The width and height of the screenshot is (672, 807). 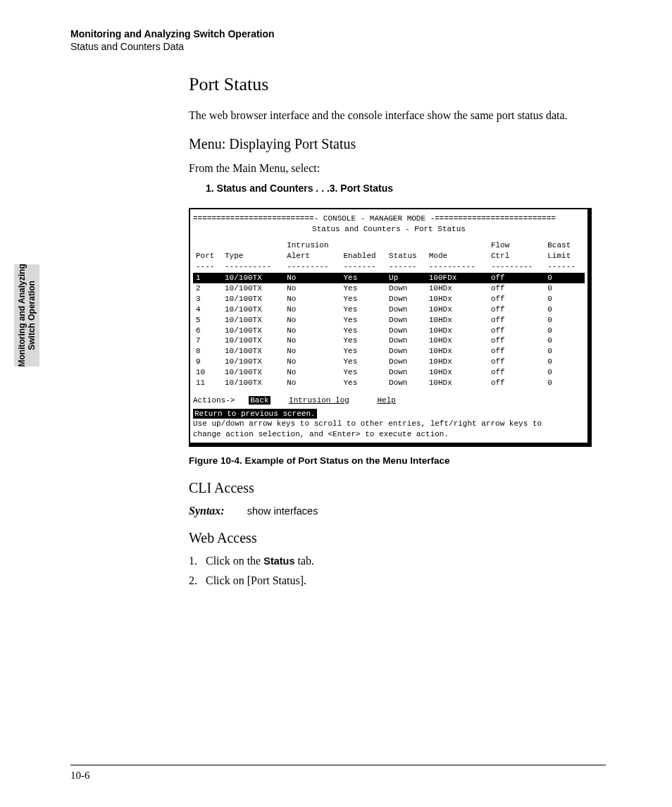 I want to click on console-banner: ==========================- CONSOLE - MA…, so click(x=389, y=218).